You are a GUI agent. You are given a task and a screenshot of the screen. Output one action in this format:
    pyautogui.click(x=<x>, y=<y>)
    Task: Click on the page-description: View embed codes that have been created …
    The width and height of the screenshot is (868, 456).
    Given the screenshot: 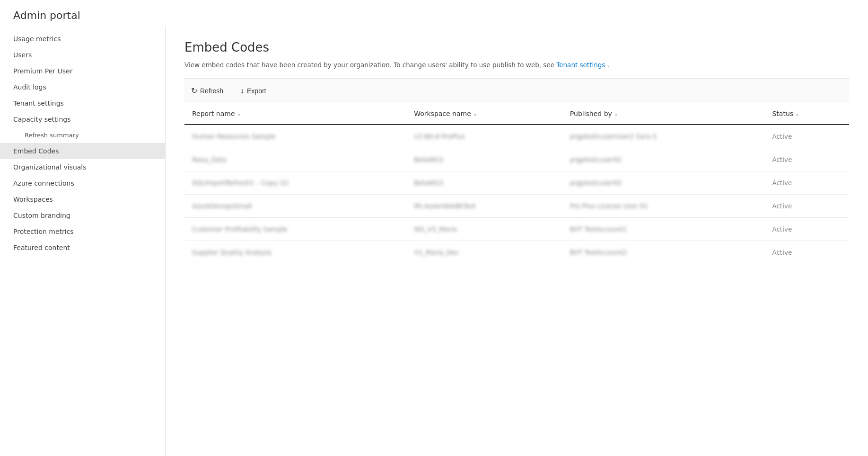 What is the action you would take?
    pyautogui.click(x=517, y=65)
    